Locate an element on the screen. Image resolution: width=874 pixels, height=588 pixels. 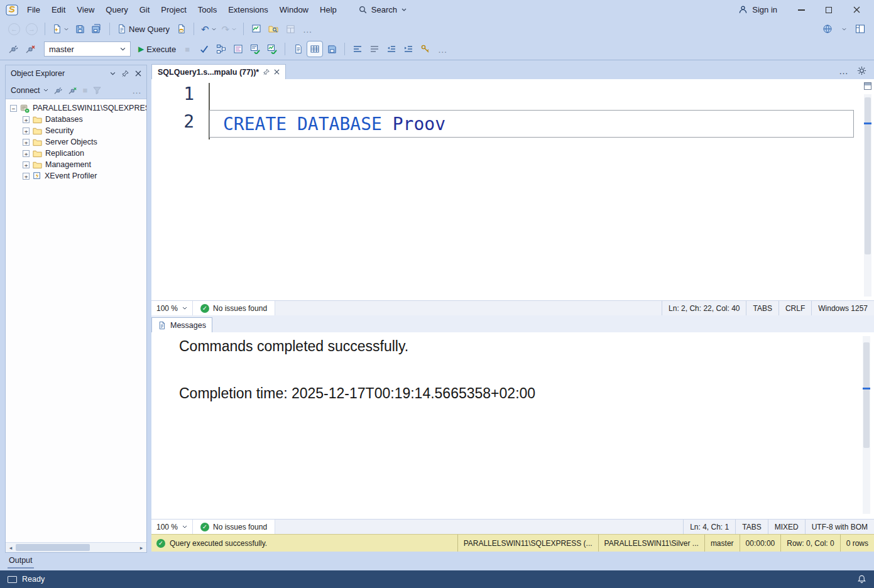
execute-button: ▶ Execute is located at coordinates (157, 49).